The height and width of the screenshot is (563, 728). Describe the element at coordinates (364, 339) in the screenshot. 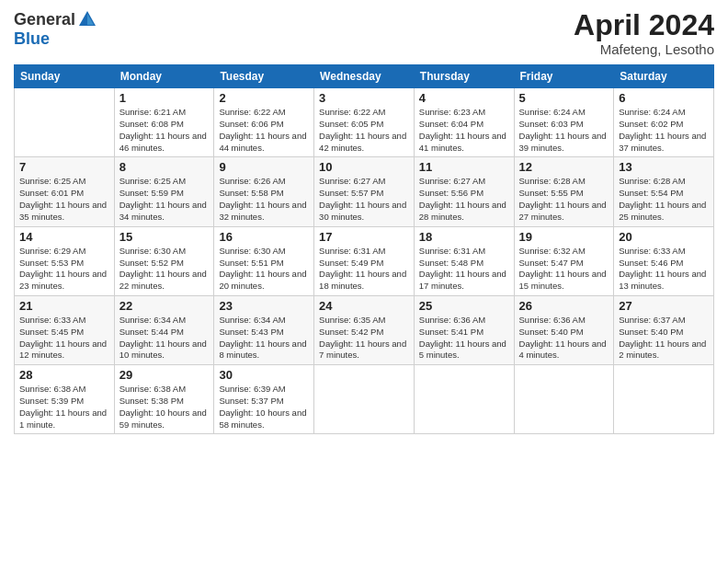

I see `cell-content: Sunrise: 6:35 AMSunset: 5:42 PMDaylight:…` at that location.